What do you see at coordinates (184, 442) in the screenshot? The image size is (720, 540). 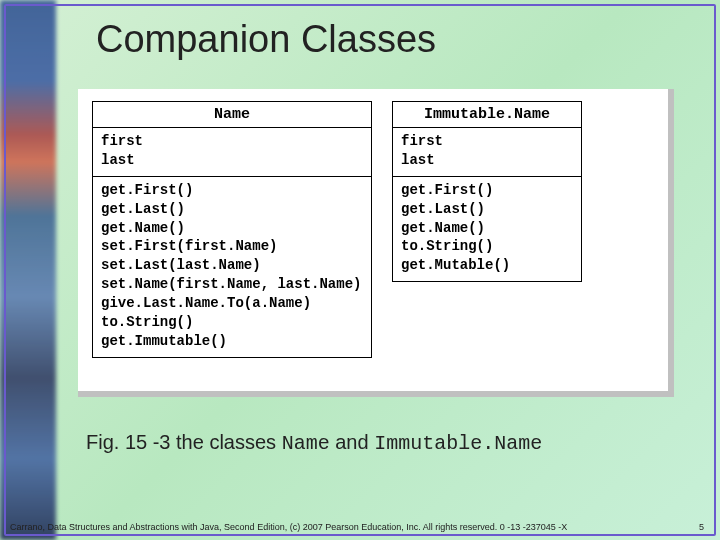 I see `caption-prefix: Fig. 15 -3 the classes` at bounding box center [184, 442].